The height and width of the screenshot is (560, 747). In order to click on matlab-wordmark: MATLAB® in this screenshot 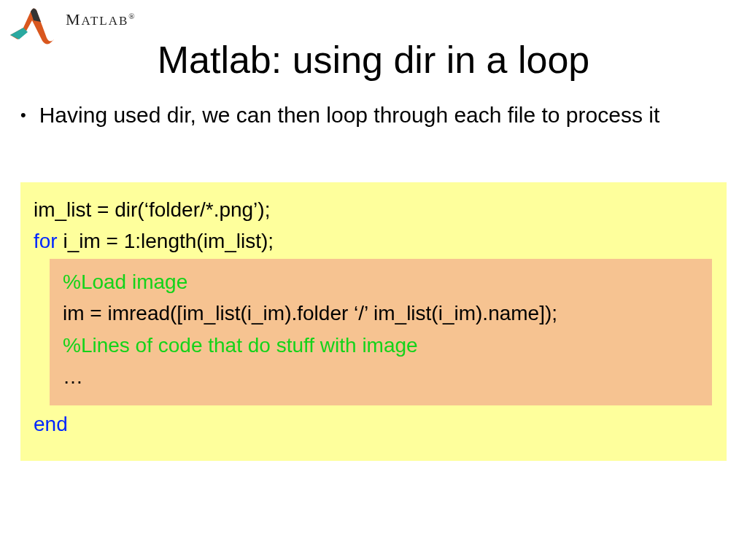, I will do `click(101, 20)`.